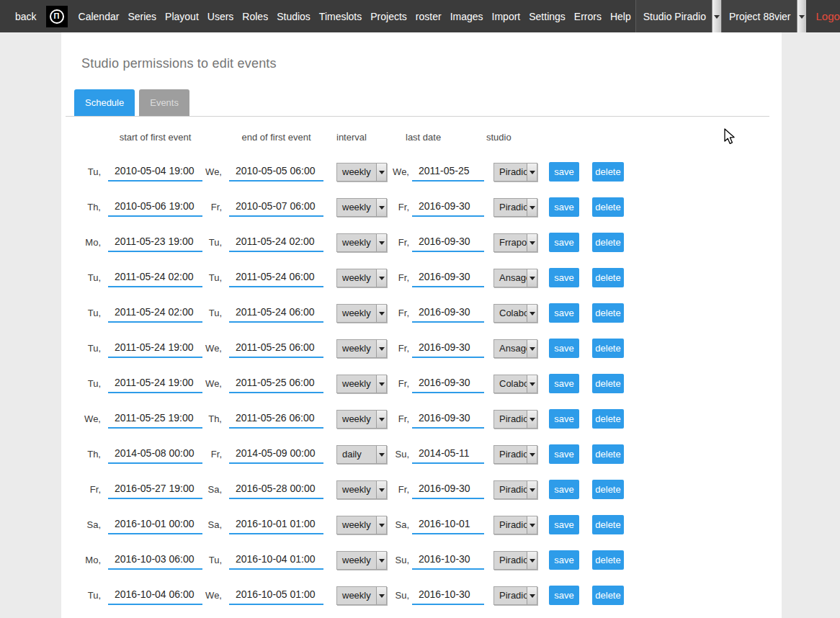 The height and width of the screenshot is (618, 840). I want to click on nav-item-images: Images, so click(467, 16).